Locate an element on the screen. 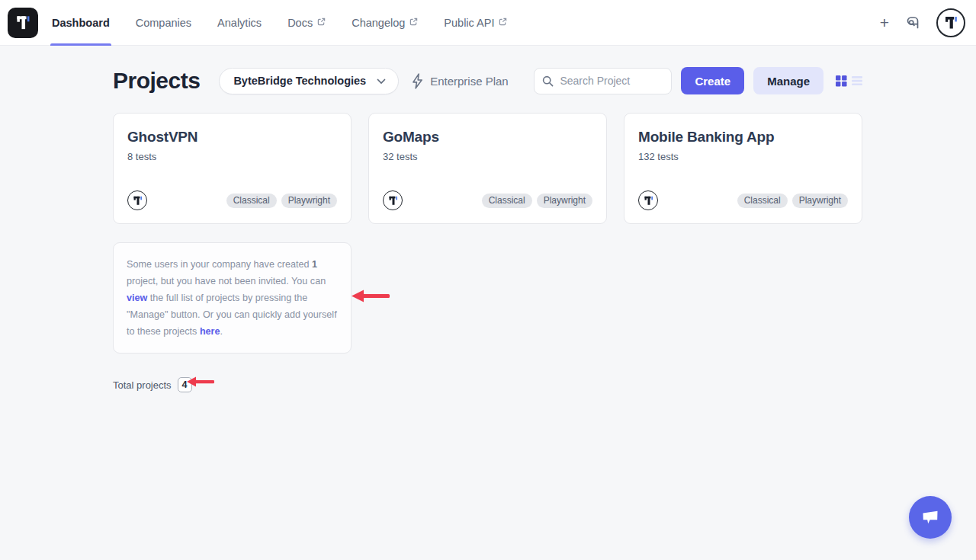 This screenshot has width=976, height=560. view-link: view is located at coordinates (137, 298).